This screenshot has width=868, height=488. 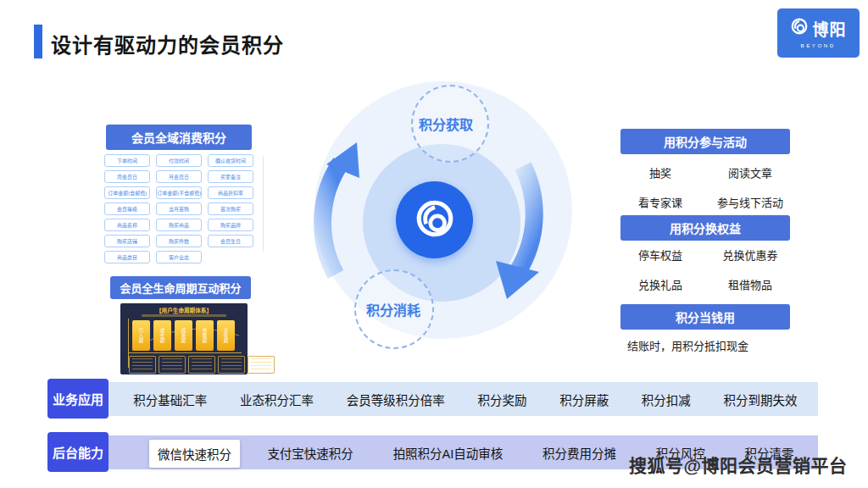 I want to click on grid-cell: 买家备注, so click(x=231, y=176).